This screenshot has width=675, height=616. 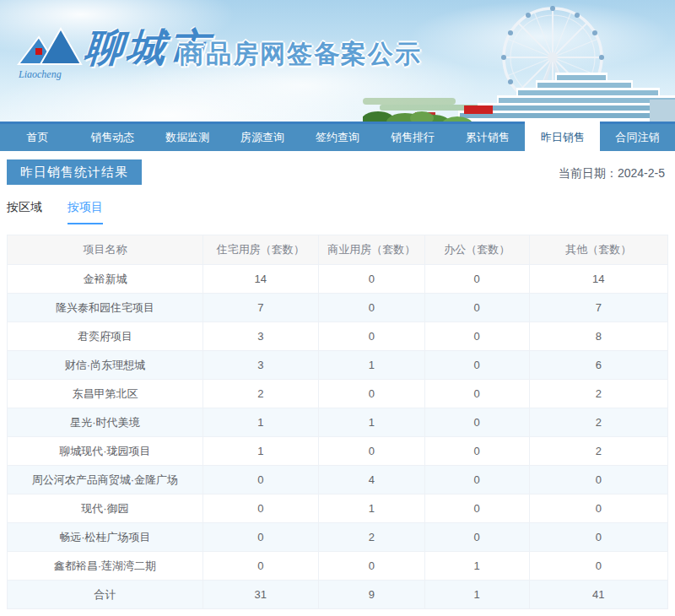 I want to click on svg-text: Liaocheng, so click(x=40, y=74).